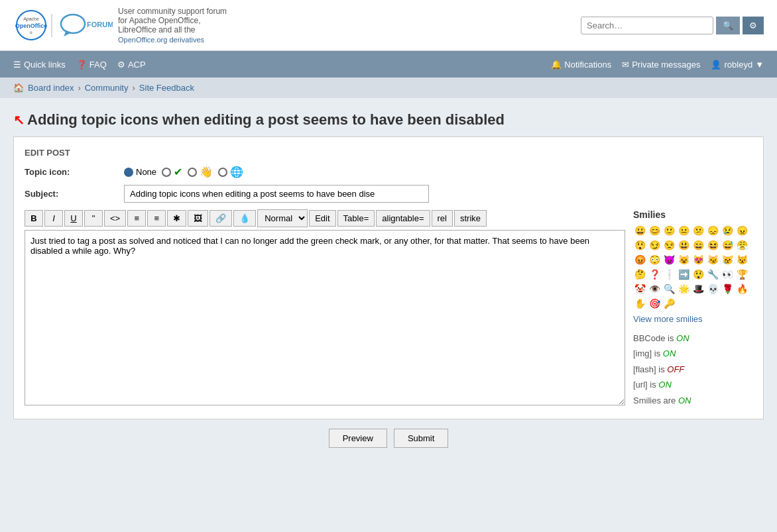  Describe the element at coordinates (713, 274) in the screenshot. I see `smiley-item: 🔧` at that location.